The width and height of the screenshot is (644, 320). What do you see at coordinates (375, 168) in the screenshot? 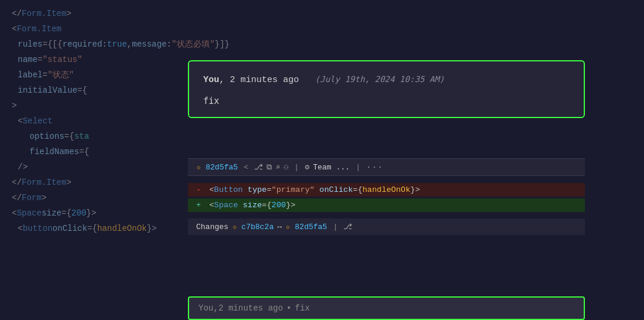
I see `git-more-dots: ···` at bounding box center [375, 168].